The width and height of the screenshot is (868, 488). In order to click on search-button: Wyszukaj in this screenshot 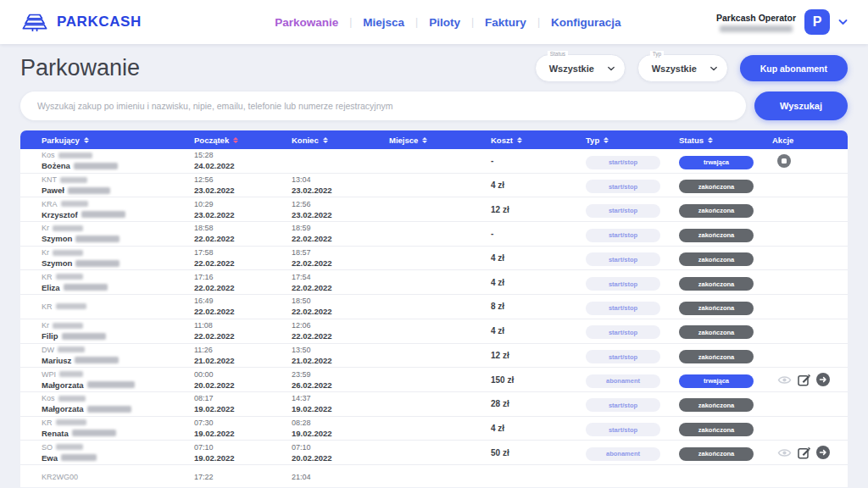, I will do `click(801, 106)`.